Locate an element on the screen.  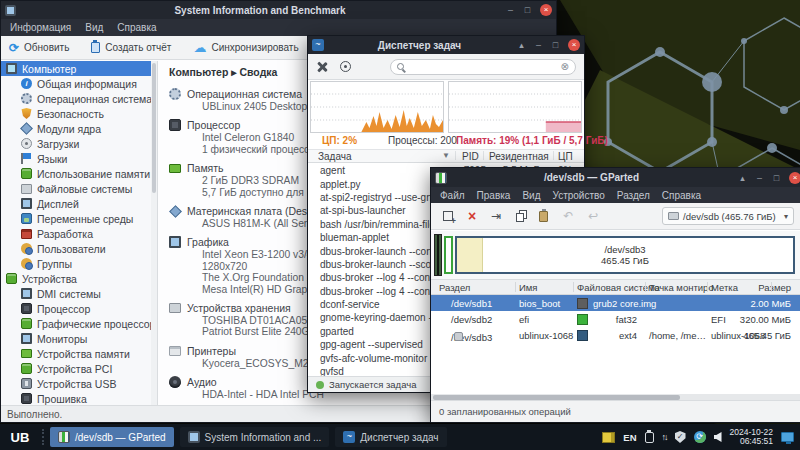
apply-icon is located at coordinates (593, 216).